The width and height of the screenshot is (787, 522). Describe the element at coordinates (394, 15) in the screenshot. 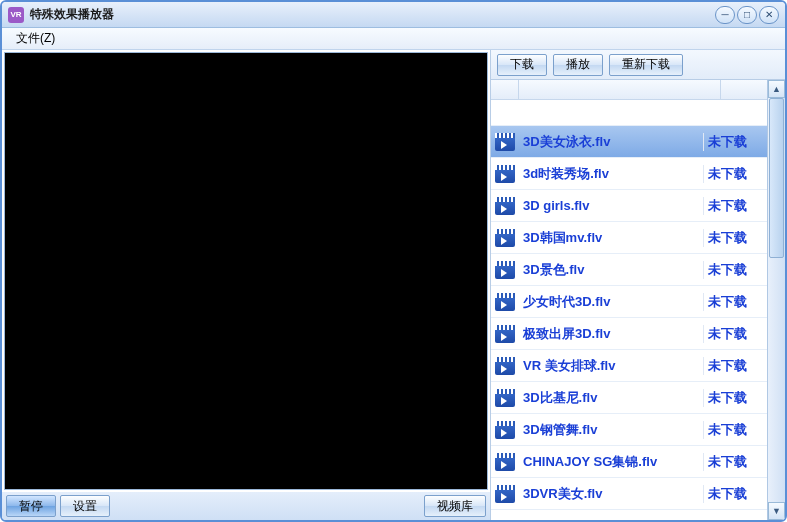

I see `title-bar: VR 特殊效果播放器 ─ □ ✕` at that location.